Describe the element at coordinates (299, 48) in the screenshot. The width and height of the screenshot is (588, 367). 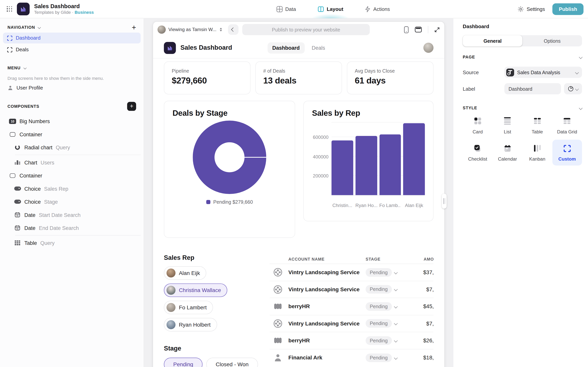
I see `preview-app-tabs: Dashboard Deals` at that location.